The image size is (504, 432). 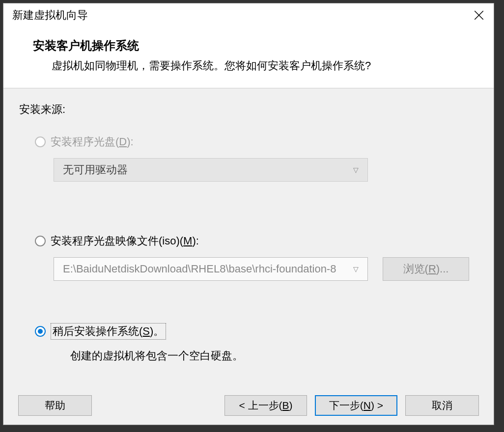 I want to click on install-source-label: 安装来源:, so click(x=249, y=109).